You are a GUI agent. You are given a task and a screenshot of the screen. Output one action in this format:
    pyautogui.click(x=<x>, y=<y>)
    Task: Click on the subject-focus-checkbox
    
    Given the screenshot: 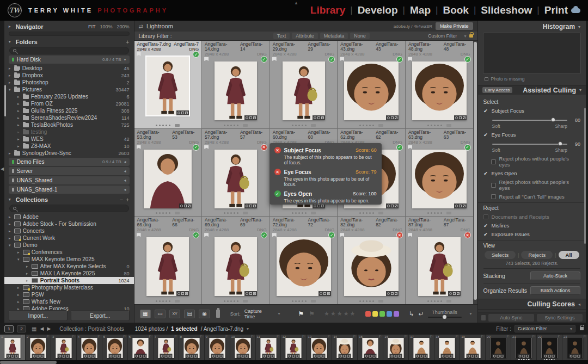 What is the action you would take?
    pyautogui.click(x=486, y=111)
    